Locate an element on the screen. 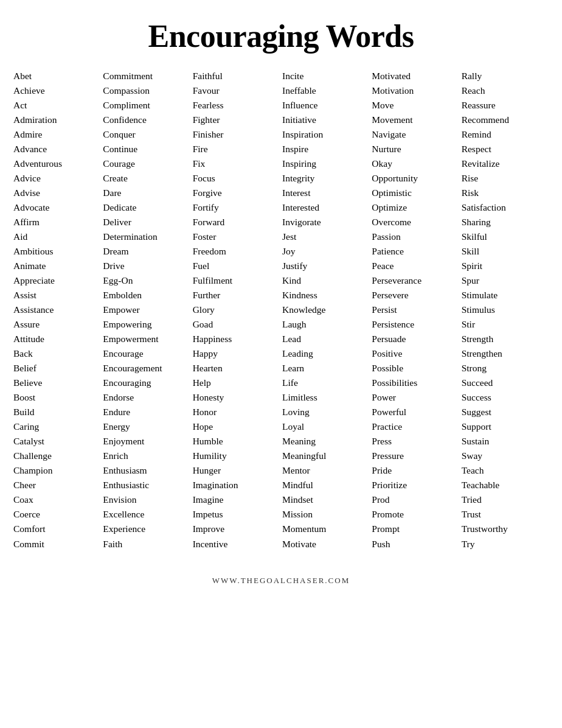 The height and width of the screenshot is (728, 562). word-item: Meaningful is located at coordinates (326, 456).